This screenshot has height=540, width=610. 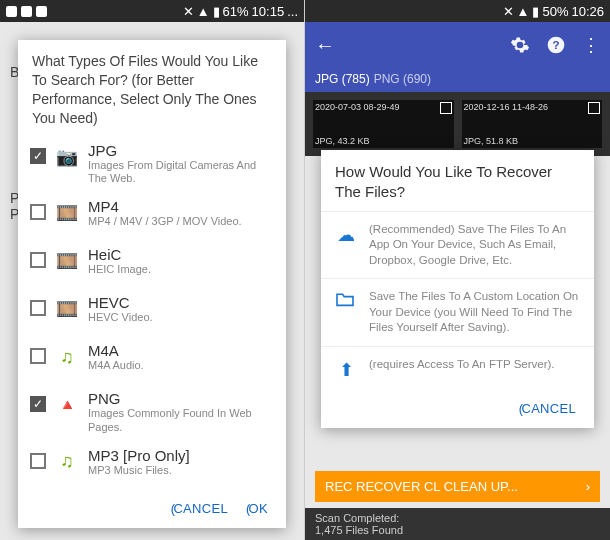 What do you see at coordinates (67, 405) in the screenshot?
I see `logo-icon: 🔺` at bounding box center [67, 405].